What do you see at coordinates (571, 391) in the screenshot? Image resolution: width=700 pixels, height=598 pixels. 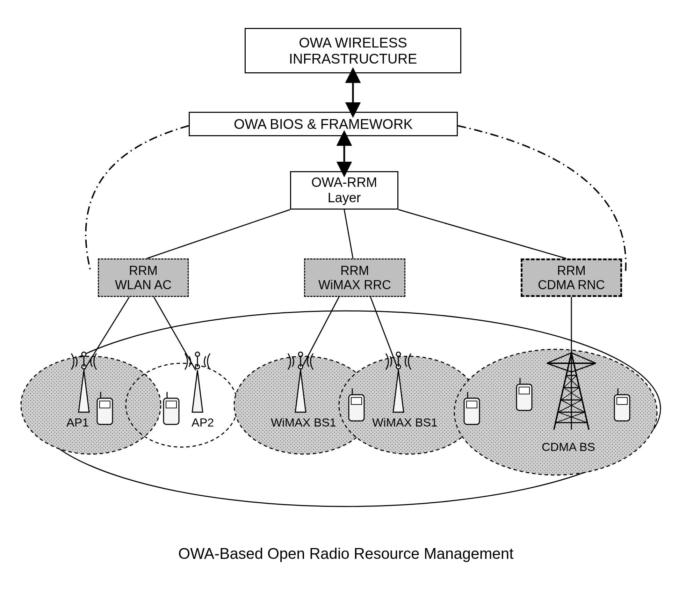 I see `tower-icon` at bounding box center [571, 391].